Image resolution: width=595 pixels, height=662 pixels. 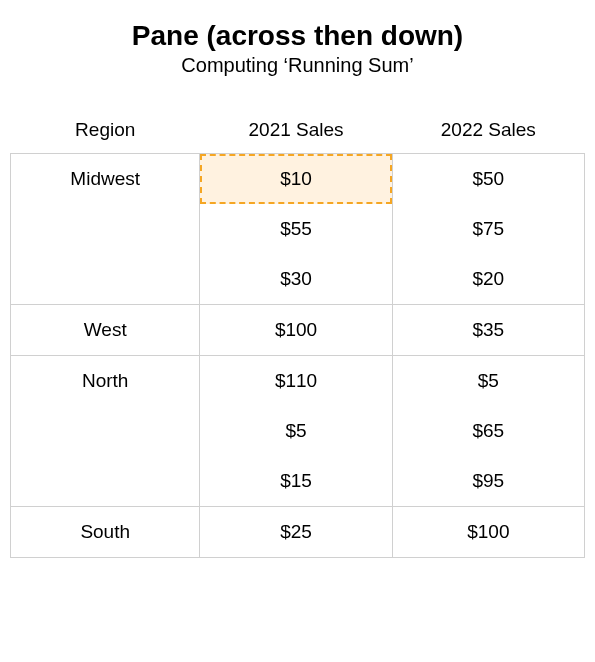 What do you see at coordinates (106, 230) in the screenshot?
I see `cell-region: Midwest` at bounding box center [106, 230].